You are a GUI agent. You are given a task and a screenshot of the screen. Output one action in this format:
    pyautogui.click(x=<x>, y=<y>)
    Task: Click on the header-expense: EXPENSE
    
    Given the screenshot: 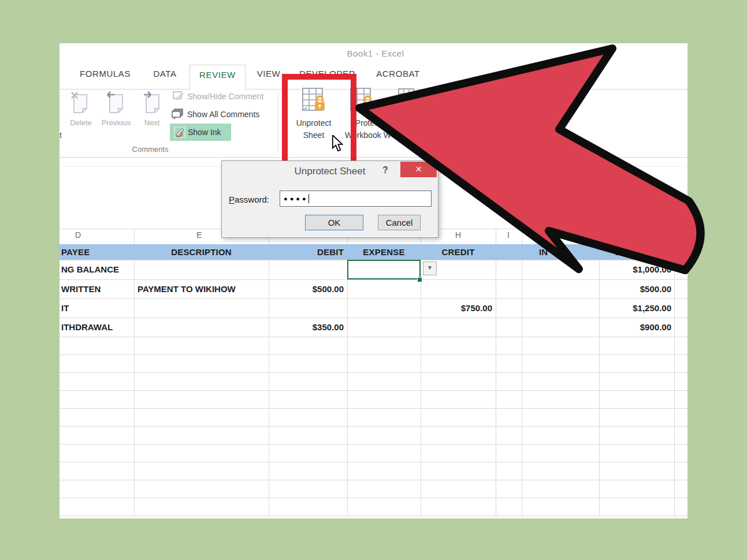 What is the action you would take?
    pyautogui.click(x=384, y=252)
    